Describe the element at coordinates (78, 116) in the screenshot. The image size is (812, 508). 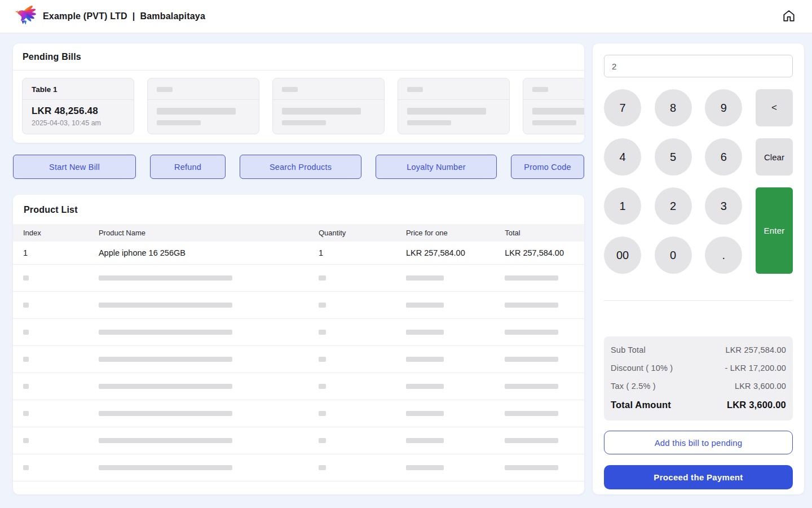
I see `pending-bill-body: LKR 48,256.48 2025-04-03, 10:45 am` at that location.